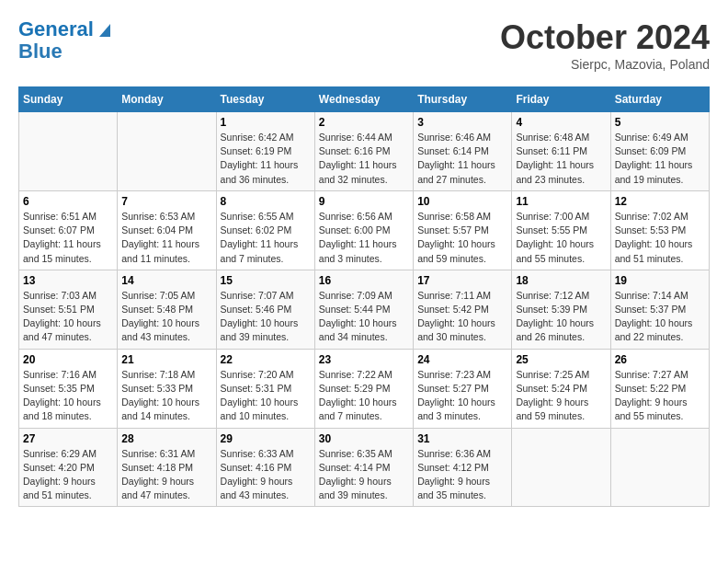  Describe the element at coordinates (167, 99) in the screenshot. I see `weekday-header: Monday` at that location.